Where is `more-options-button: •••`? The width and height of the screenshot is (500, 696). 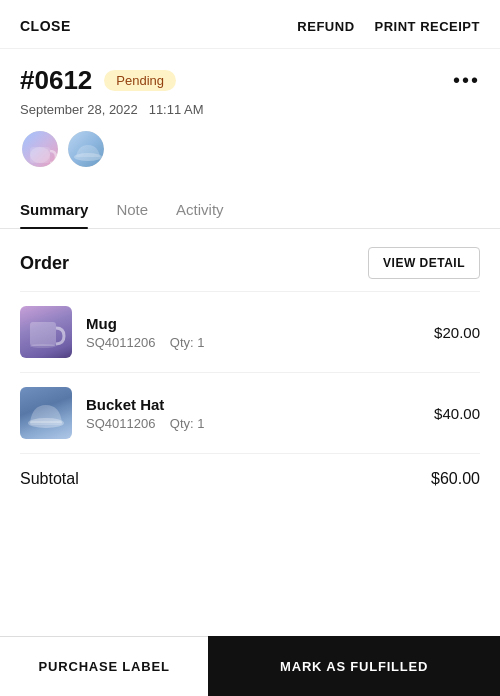
more-options-button: ••• is located at coordinates (466, 80).